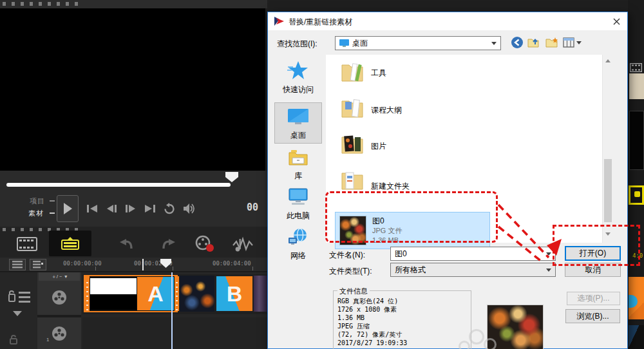 Image resolution: width=644 pixels, height=349 pixels. Describe the element at coordinates (234, 294) in the screenshot. I see `transition-tile-2: B` at that location.